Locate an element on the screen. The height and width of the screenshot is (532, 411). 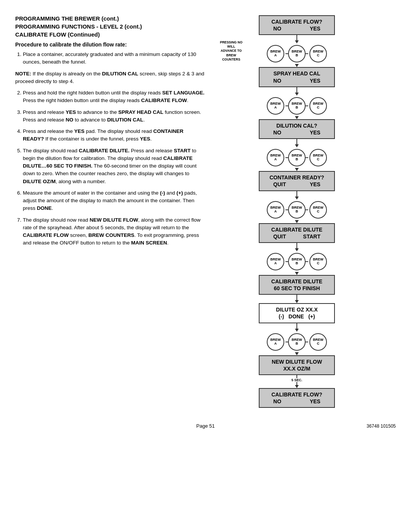
brew-row-5: BREWA BREWB BREWC is located at coordinates (297, 262).